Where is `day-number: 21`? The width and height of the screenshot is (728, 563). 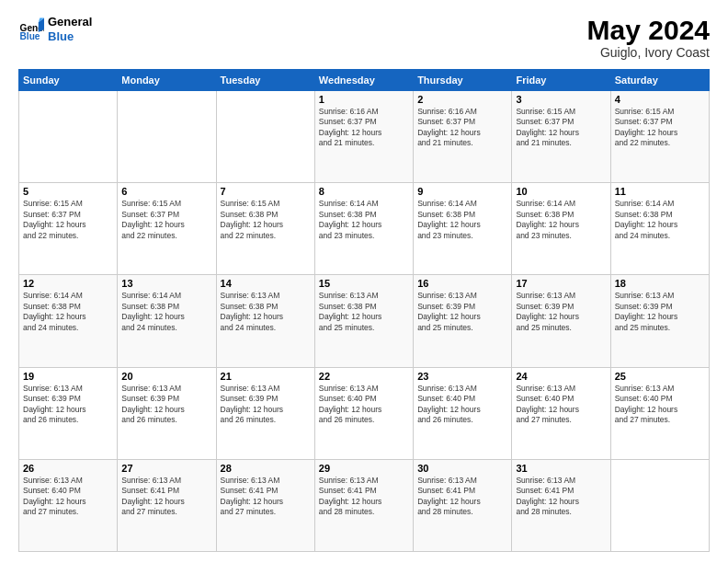 day-number: 21 is located at coordinates (266, 376).